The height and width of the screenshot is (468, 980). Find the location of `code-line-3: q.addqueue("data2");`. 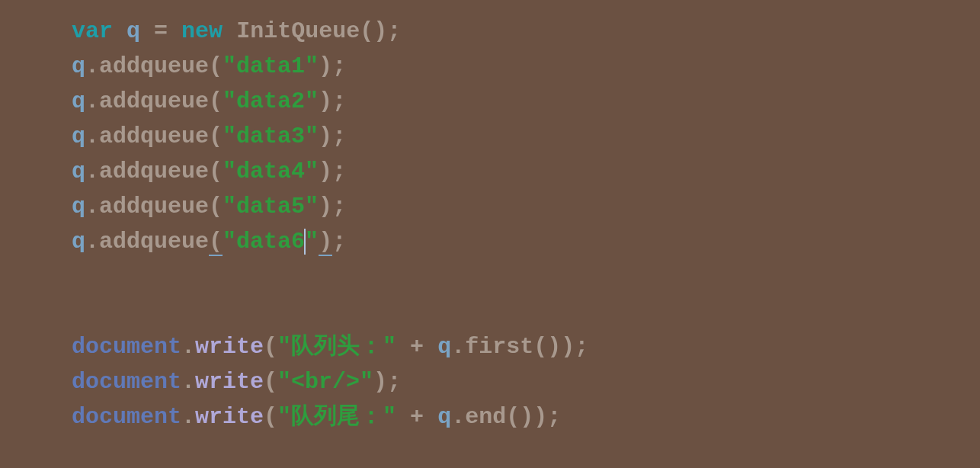

code-line-3: q.addqueue("data2"); is located at coordinates (526, 101).